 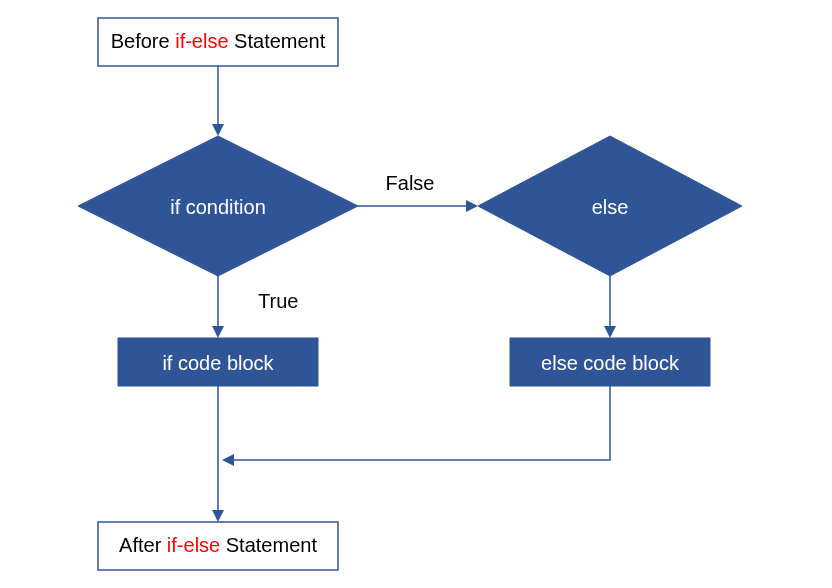 I want to click on node-after: After if-else Statement, so click(x=218, y=546).